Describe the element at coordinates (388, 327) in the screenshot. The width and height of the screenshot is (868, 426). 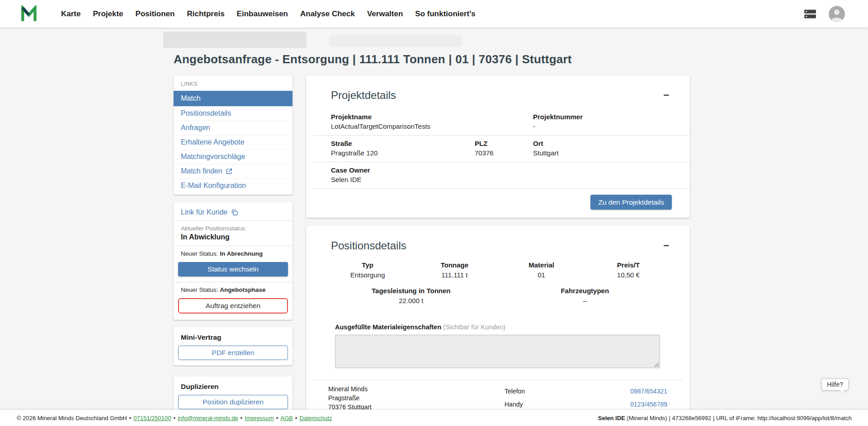
I see `material-label-text: Ausgefüllte Materialeigenschaften` at that location.